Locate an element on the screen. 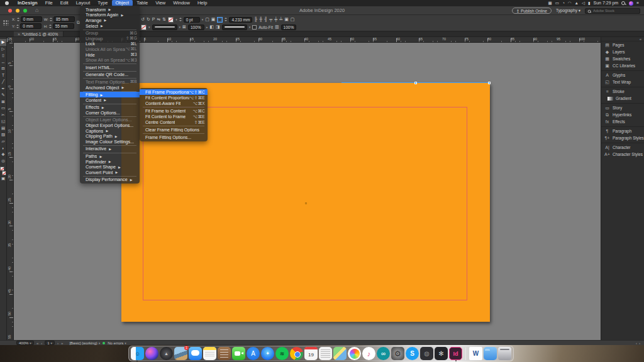 The width and height of the screenshot is (644, 362). selection-handle-top-center is located at coordinates (416, 83).